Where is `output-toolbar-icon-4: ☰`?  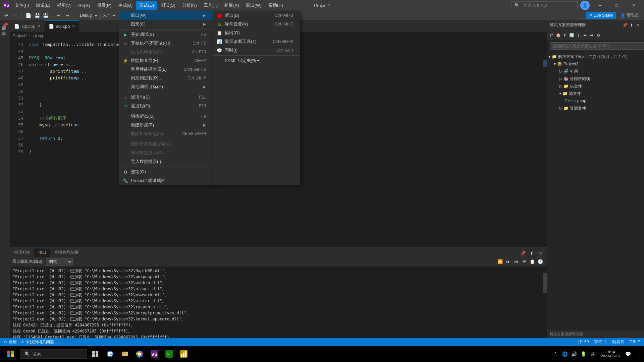
output-toolbar-icon-4: ☰ is located at coordinates (524, 262).